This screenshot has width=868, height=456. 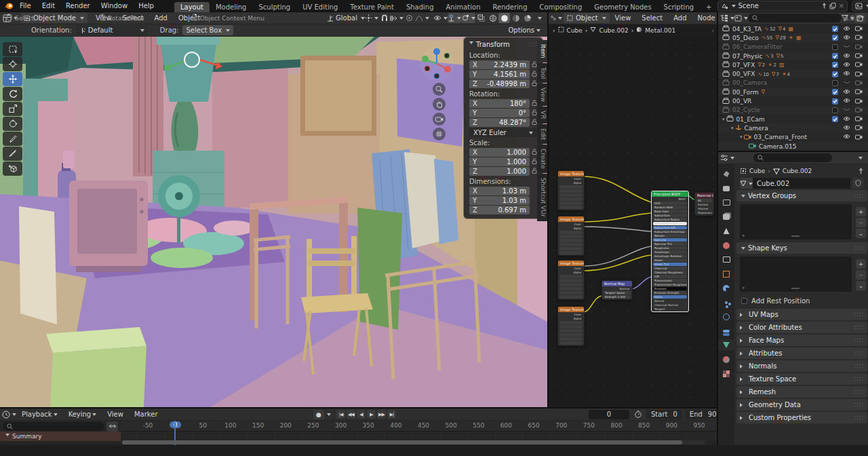 I want to click on image-texture-node-2: Image TextureColorAlpha, so click(x=571, y=236).